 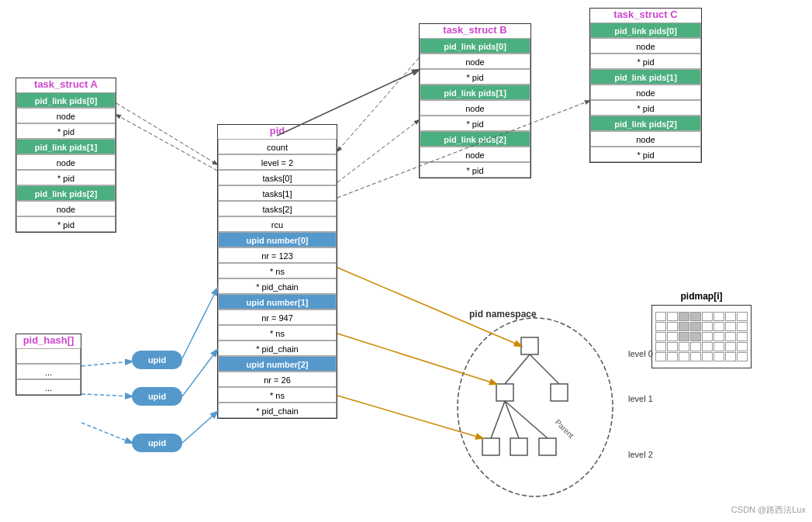 I want to click on struct-row, so click(x=48, y=356).